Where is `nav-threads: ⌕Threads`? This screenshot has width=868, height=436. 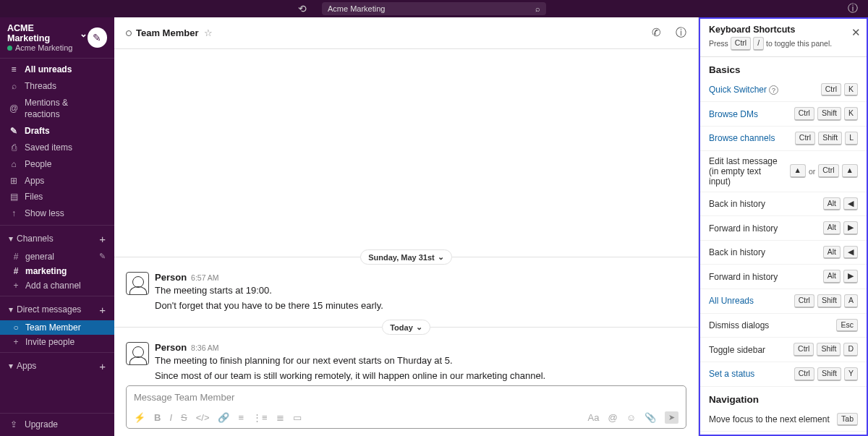
nav-threads: ⌕Threads is located at coordinates (57, 87).